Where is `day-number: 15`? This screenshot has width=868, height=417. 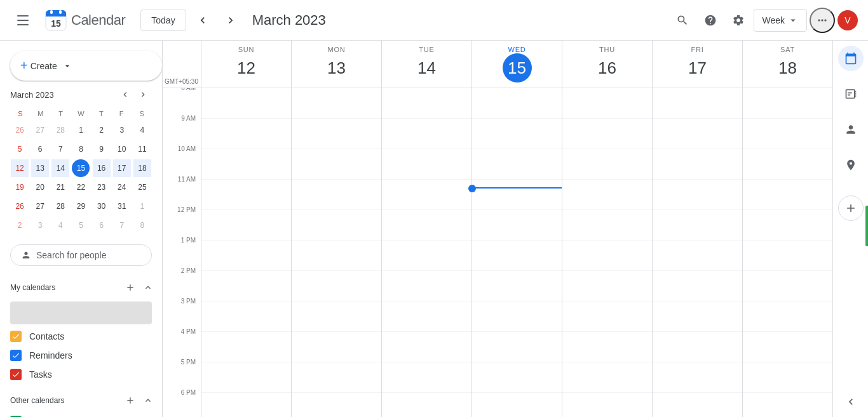 day-number: 15 is located at coordinates (517, 68).